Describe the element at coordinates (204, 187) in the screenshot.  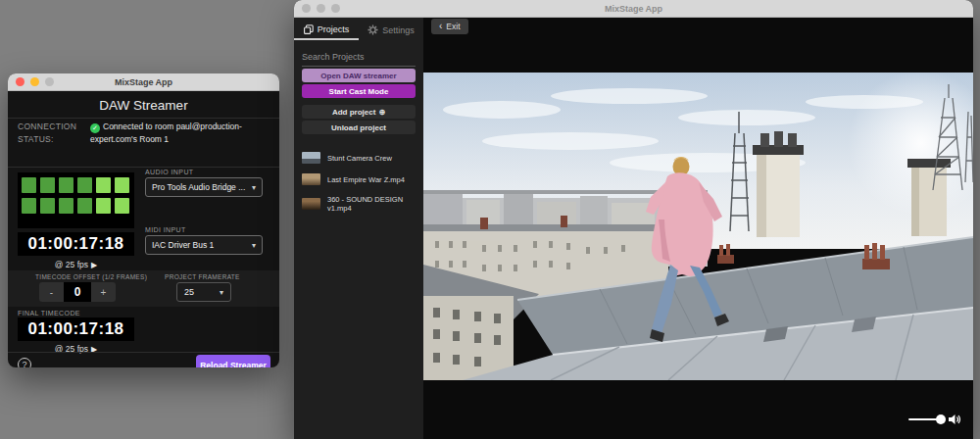
I see `audio-input-dropdown: Pro Tools Audio Bridge ... ▾` at that location.